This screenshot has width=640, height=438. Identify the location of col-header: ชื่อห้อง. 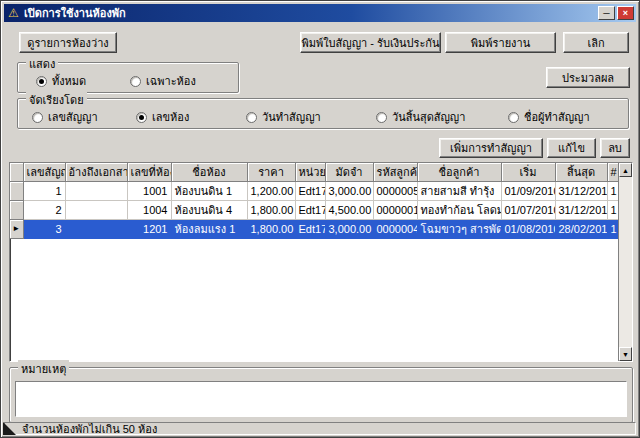
(209, 172).